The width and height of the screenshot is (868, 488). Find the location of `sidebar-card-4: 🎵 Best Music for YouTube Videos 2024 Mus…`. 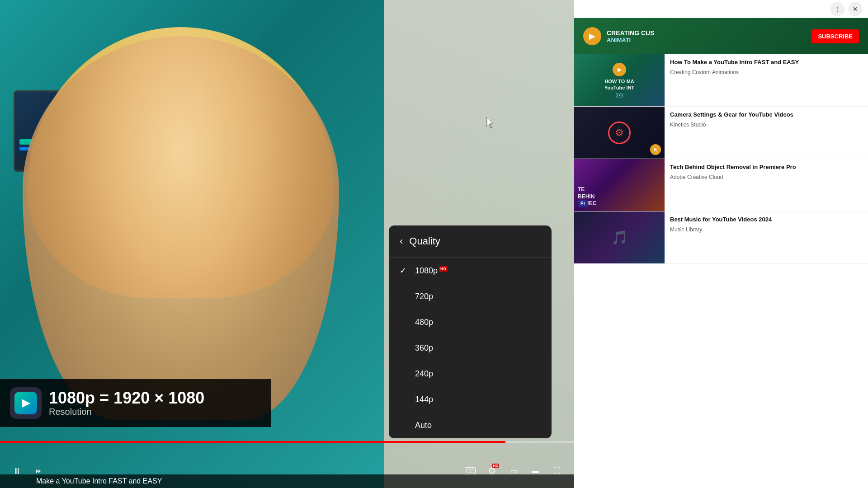

sidebar-card-4: 🎵 Best Music for YouTube Videos 2024 Mus… is located at coordinates (721, 238).